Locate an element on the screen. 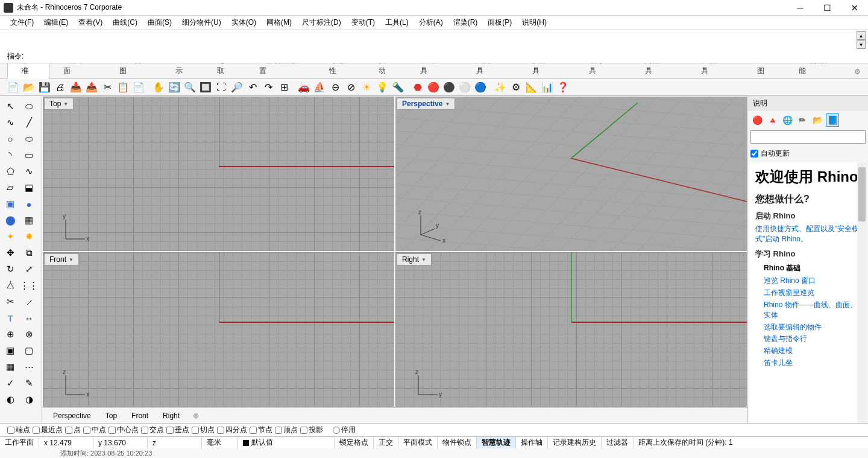 The image size is (868, 458). four-view-icon: ⊞ is located at coordinates (284, 87).